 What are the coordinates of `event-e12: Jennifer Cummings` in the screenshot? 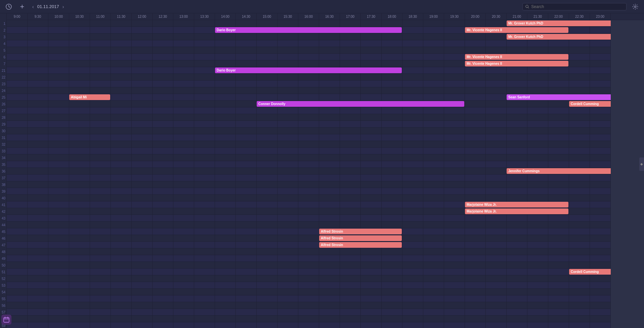 It's located at (559, 171).